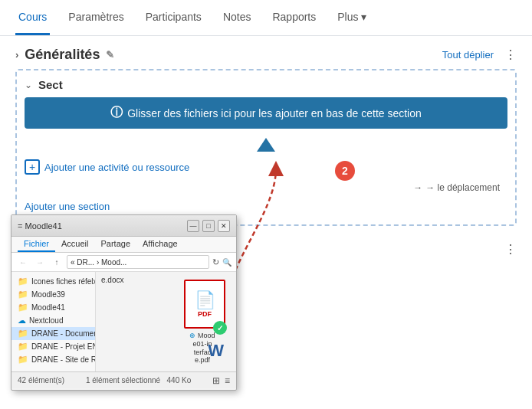 The width and height of the screenshot is (532, 409). What do you see at coordinates (54, 308) in the screenshot?
I see `sidebar-item-2: 📁 Moodle41` at bounding box center [54, 308].